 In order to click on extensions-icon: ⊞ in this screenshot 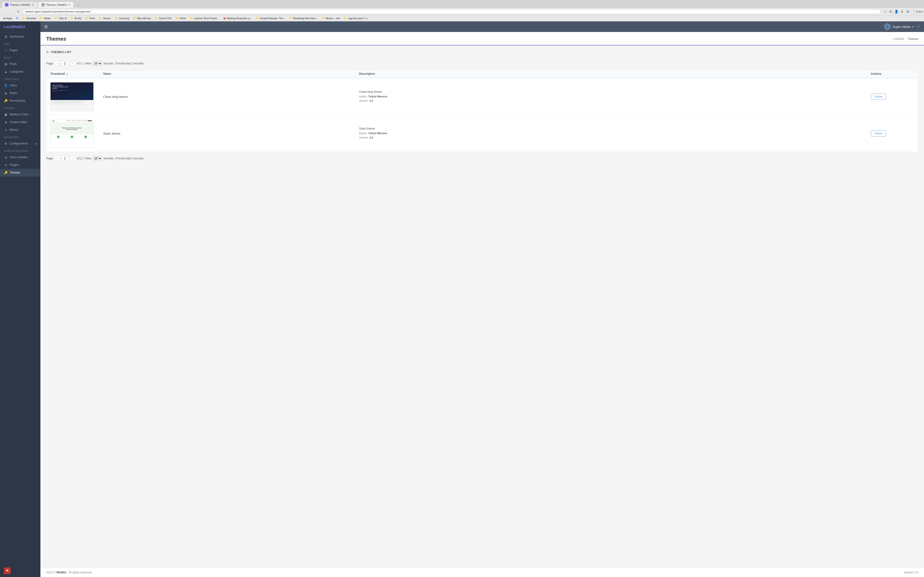, I will do `click(908, 11)`.